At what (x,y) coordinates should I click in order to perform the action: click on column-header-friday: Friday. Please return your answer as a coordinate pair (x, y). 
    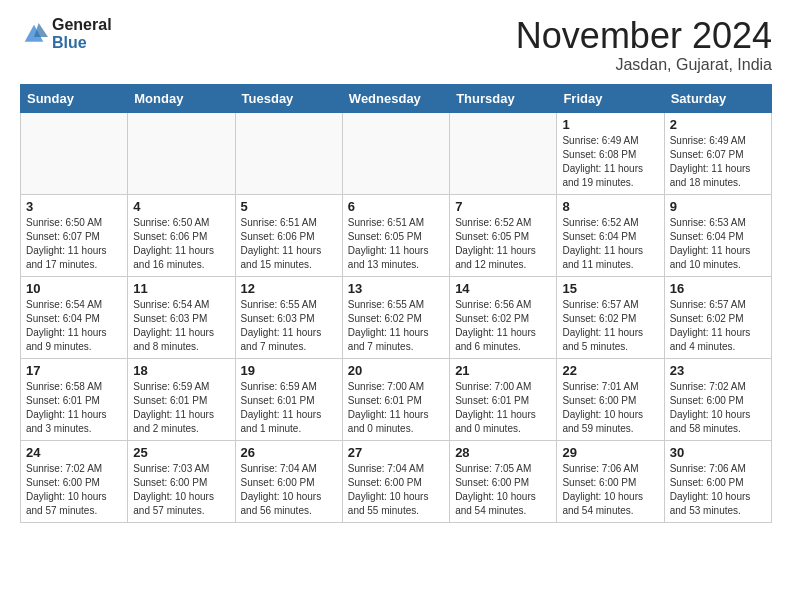
    Looking at the image, I should click on (610, 98).